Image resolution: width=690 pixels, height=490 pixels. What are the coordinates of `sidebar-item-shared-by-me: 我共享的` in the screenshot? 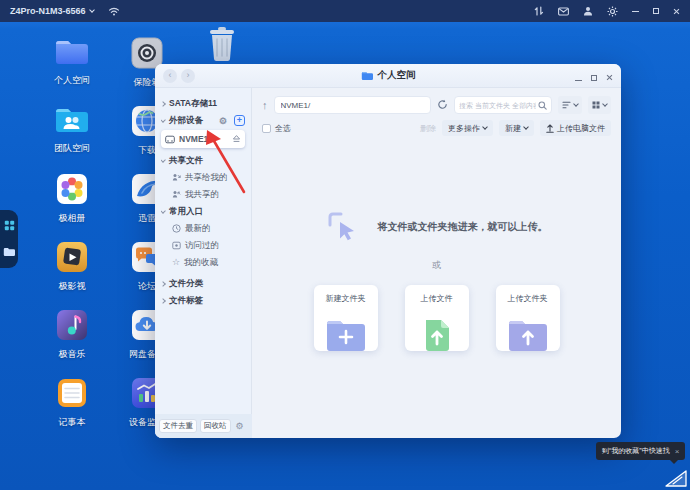 It's located at (203, 194).